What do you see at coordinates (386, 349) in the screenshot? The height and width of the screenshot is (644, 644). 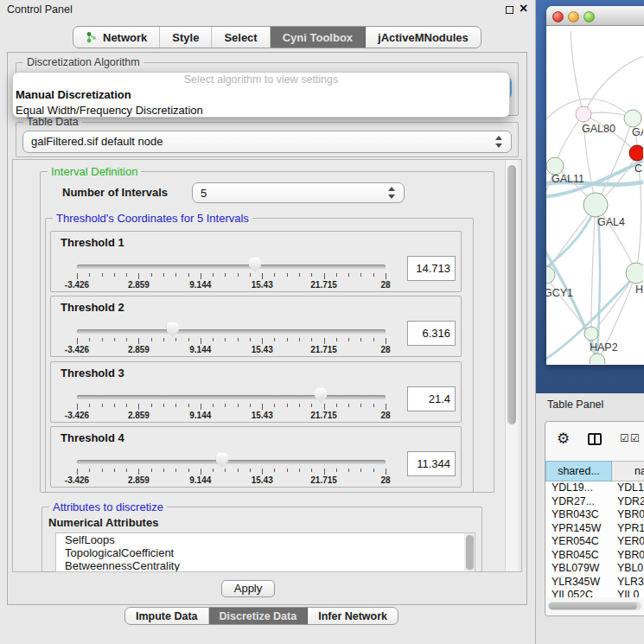 I see `tick-label: 28` at bounding box center [386, 349].